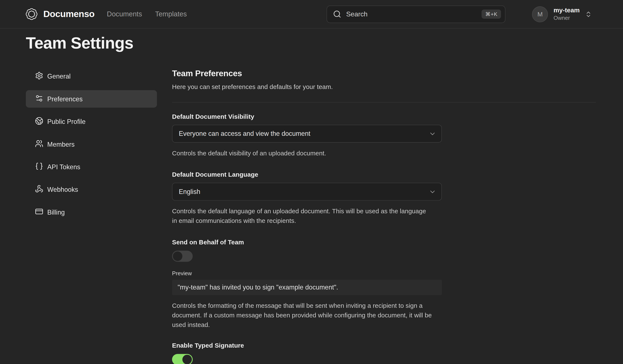  What do you see at coordinates (567, 18) in the screenshot?
I see `account-role: Owner` at bounding box center [567, 18].